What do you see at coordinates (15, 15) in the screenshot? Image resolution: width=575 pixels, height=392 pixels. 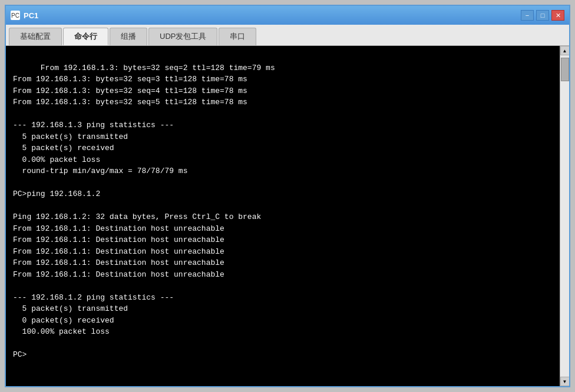 I see `window-icon: PC` at bounding box center [15, 15].